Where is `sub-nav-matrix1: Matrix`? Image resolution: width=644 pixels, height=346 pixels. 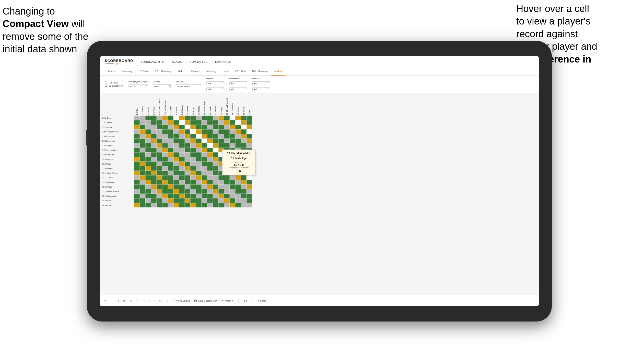 sub-nav-matrix1: Matrix is located at coordinates (181, 71).